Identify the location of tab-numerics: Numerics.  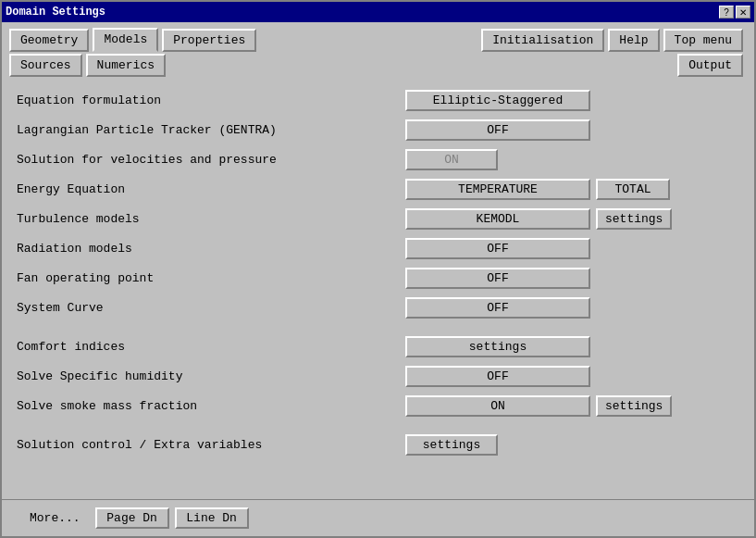
(126, 65).